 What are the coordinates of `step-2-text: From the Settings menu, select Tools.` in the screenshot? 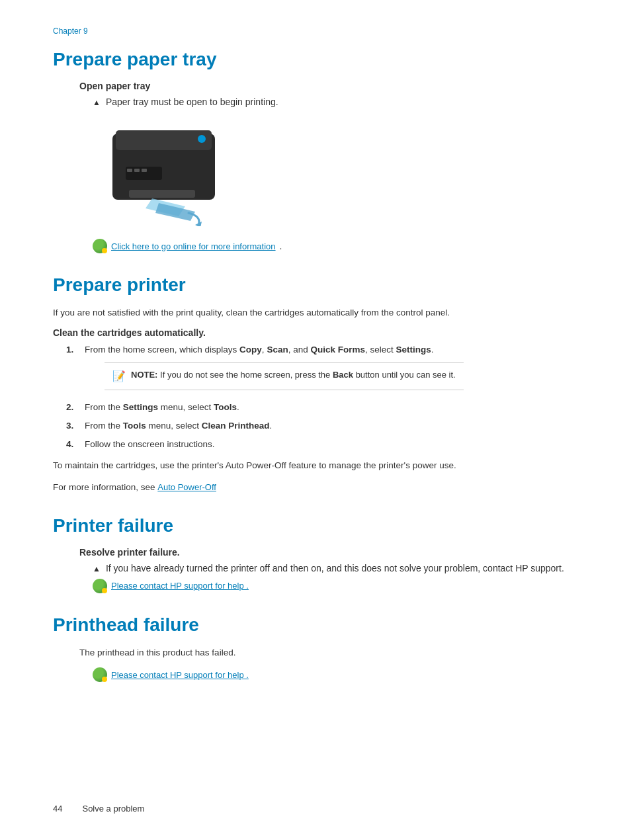 It's located at (162, 407).